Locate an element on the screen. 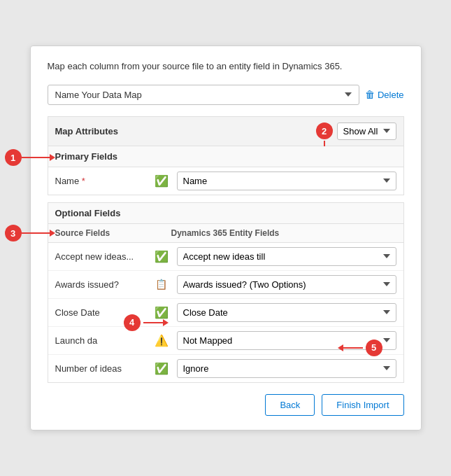 Image resolution: width=451 pixels, height=476 pixels. check-icon: ✅ is located at coordinates (162, 181).